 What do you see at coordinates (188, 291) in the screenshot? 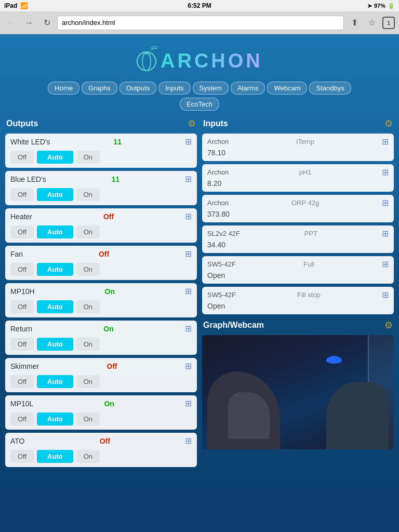
I see `output-settings-mp10h: ⊞` at bounding box center [188, 291].